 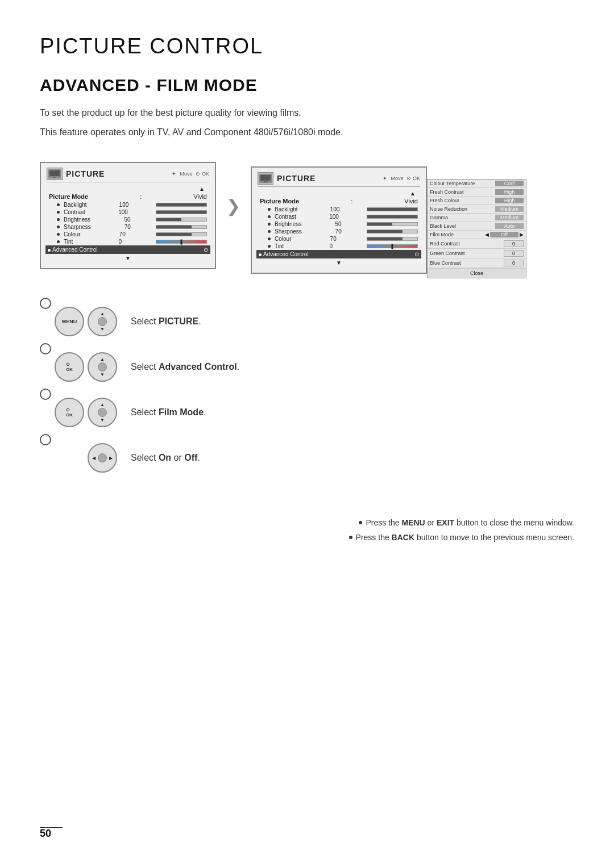 What do you see at coordinates (128, 234) in the screenshot?
I see `row-colour-left: Colour 70` at bounding box center [128, 234].